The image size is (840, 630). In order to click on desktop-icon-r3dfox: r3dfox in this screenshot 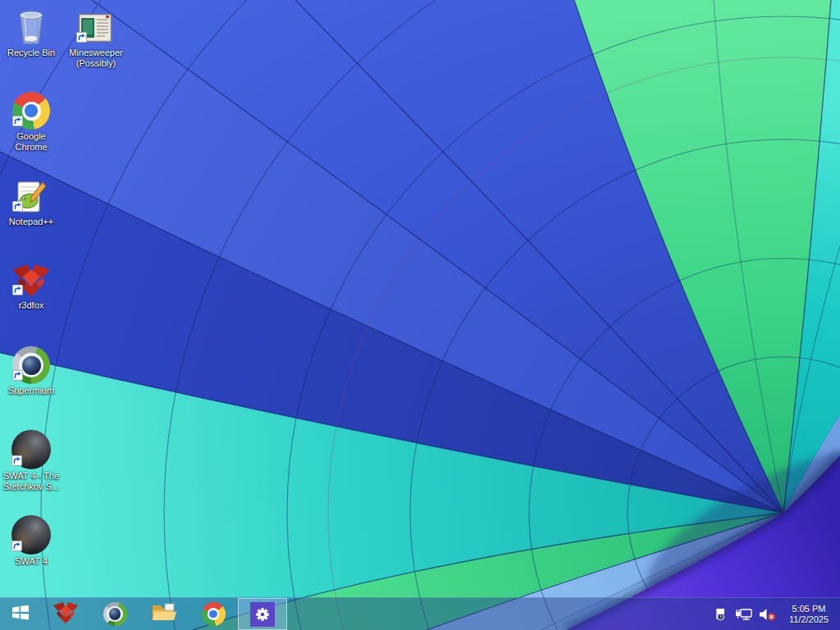, I will do `click(31, 284)`.